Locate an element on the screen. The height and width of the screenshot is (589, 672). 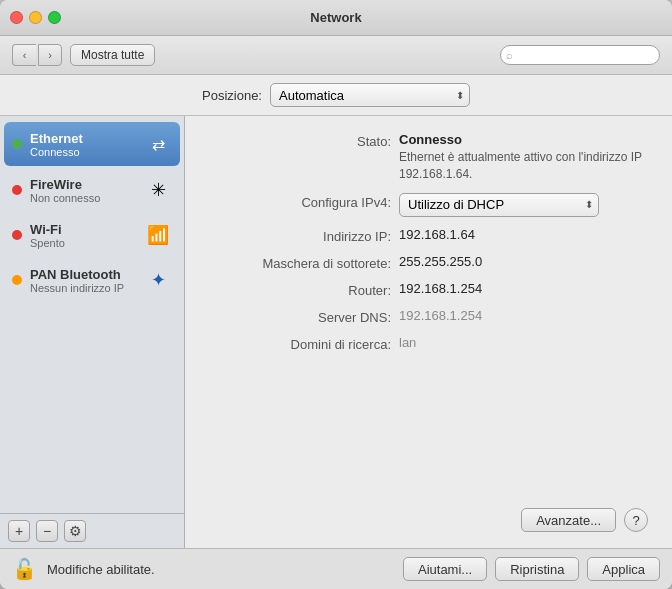
sidebar-item-text-wifi: Wi-Fi Spento is located at coordinates (83, 236).